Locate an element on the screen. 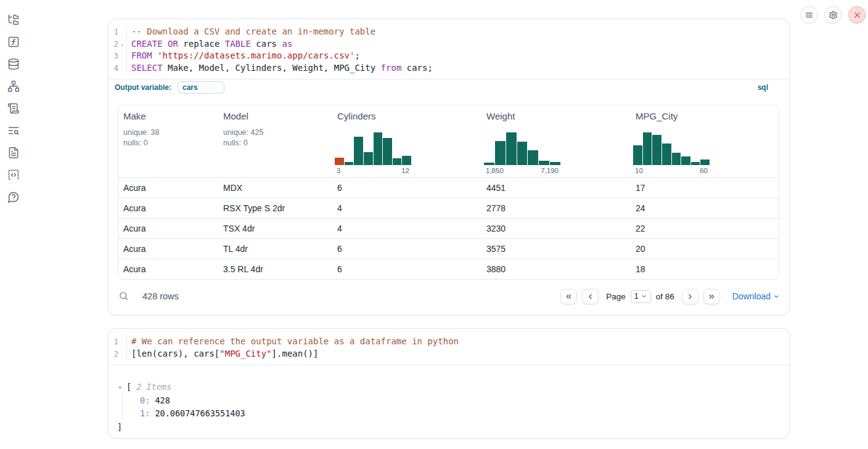 This screenshot has width=868, height=449. top-right-actions is located at coordinates (833, 15).